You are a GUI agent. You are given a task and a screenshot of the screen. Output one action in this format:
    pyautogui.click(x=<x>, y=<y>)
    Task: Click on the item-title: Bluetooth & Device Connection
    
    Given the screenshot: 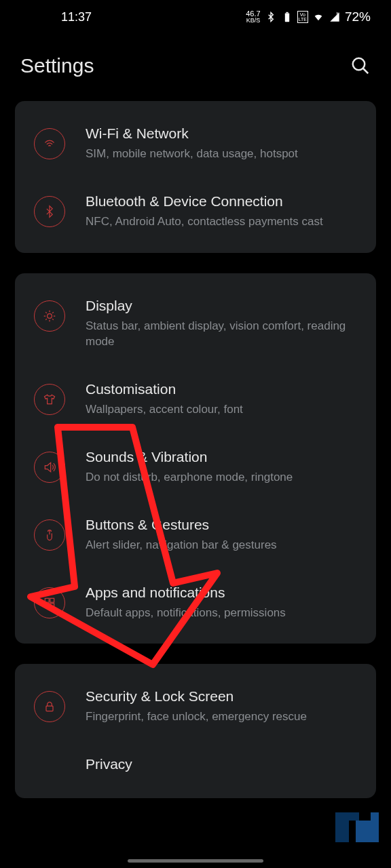 What is the action you would take?
    pyautogui.click(x=223, y=201)
    